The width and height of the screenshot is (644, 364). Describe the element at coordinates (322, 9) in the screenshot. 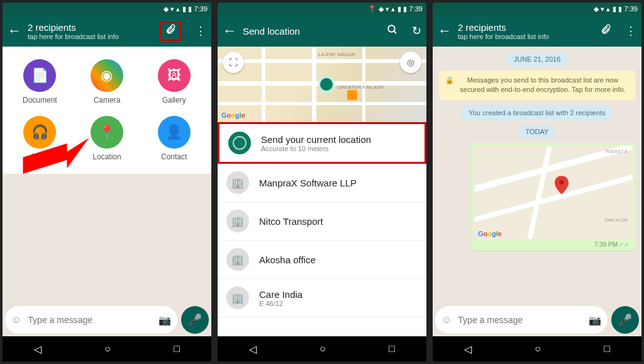

I see `status-bar: 📍 ◆ ▾ ▴ ▮ ▮ 7:39` at that location.